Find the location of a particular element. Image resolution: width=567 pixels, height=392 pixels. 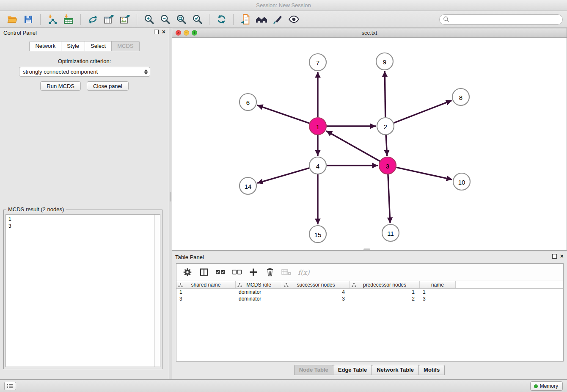

tab-node-table: Node Table is located at coordinates (314, 370).